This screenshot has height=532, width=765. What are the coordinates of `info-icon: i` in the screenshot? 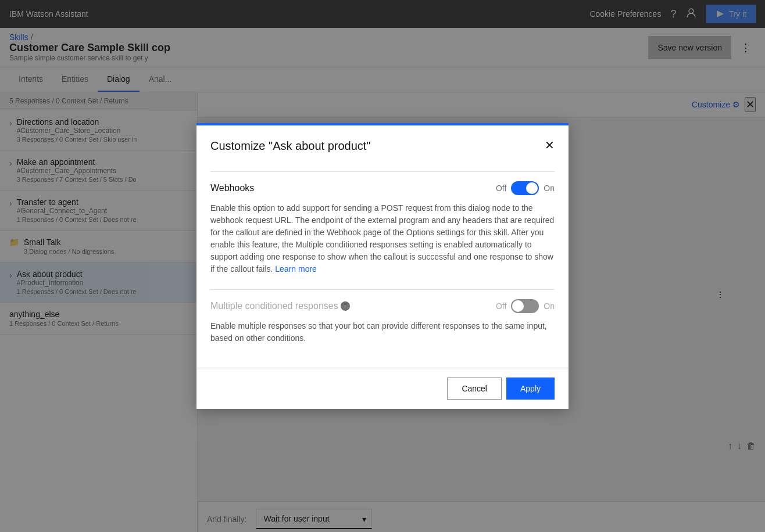 It's located at (345, 306).